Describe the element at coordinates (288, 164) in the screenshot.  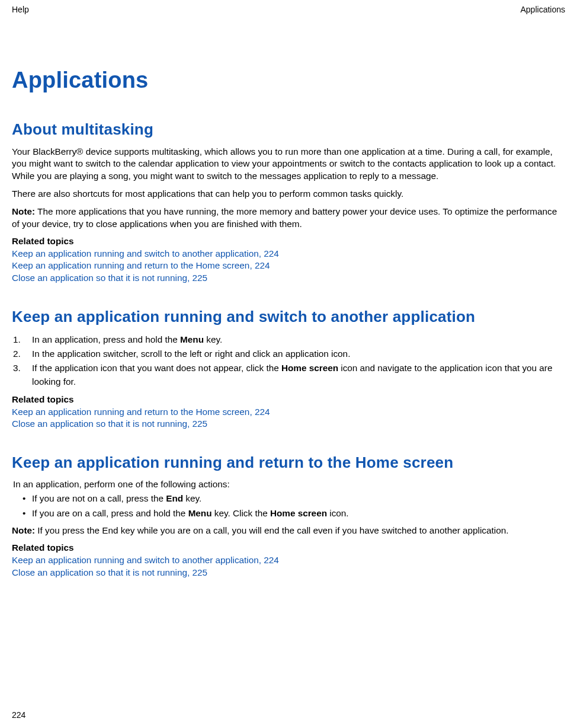
I see `about-paragraph-1: Your BlackBerry® device supports multita…` at that location.